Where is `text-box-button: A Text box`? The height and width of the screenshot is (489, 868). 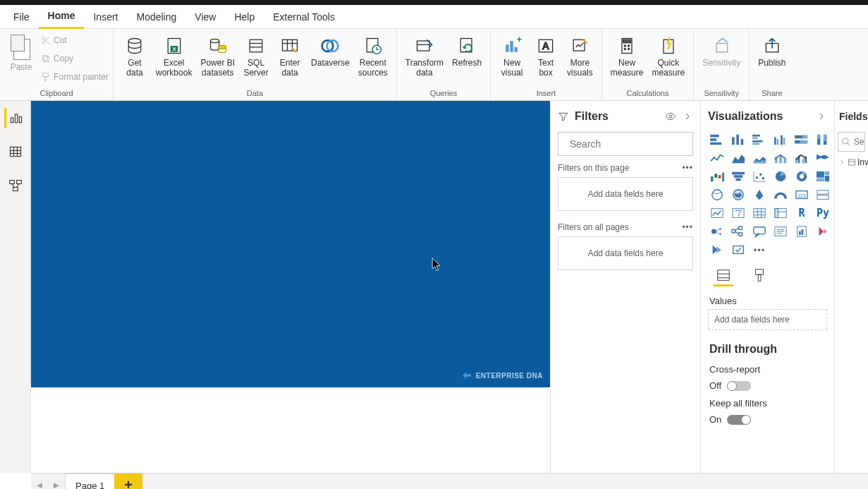
text-box-button: A Text box is located at coordinates (546, 55).